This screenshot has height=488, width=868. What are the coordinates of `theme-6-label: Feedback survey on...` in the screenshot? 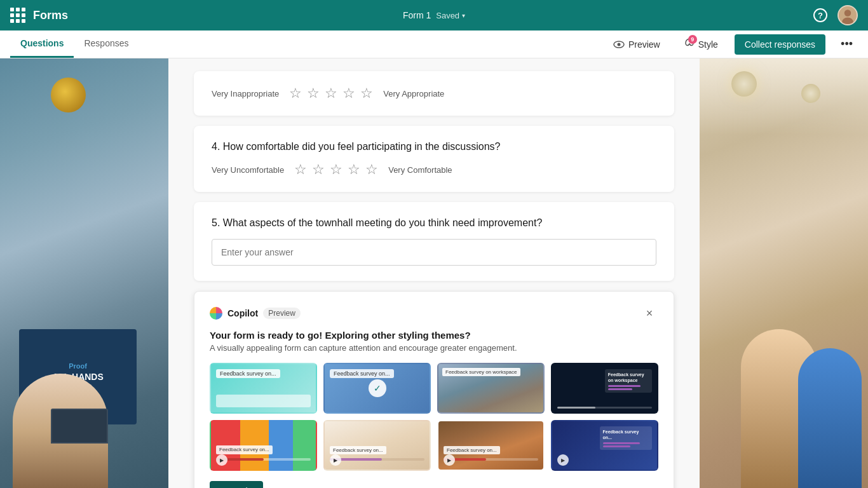 It's located at (358, 450).